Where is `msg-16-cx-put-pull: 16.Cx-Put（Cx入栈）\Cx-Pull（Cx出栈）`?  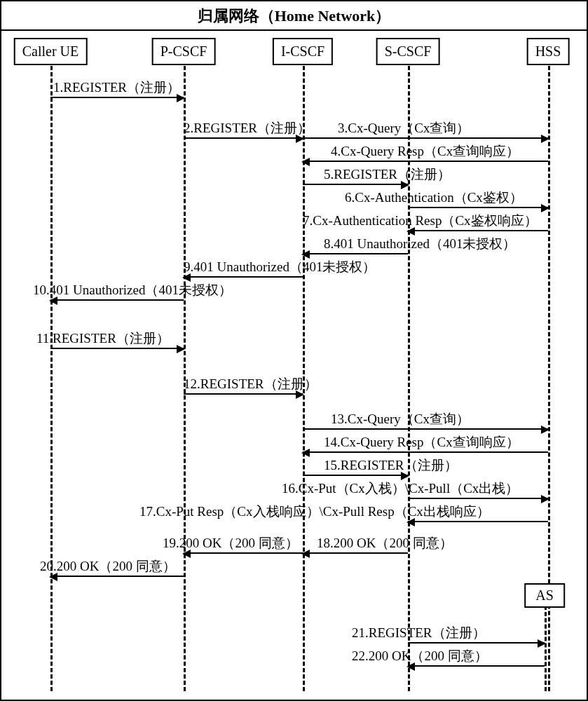 msg-16-cx-put-pull: 16.Cx-Put（Cx入栈）\Cx-Pull（Cx出栈） is located at coordinates (478, 491).